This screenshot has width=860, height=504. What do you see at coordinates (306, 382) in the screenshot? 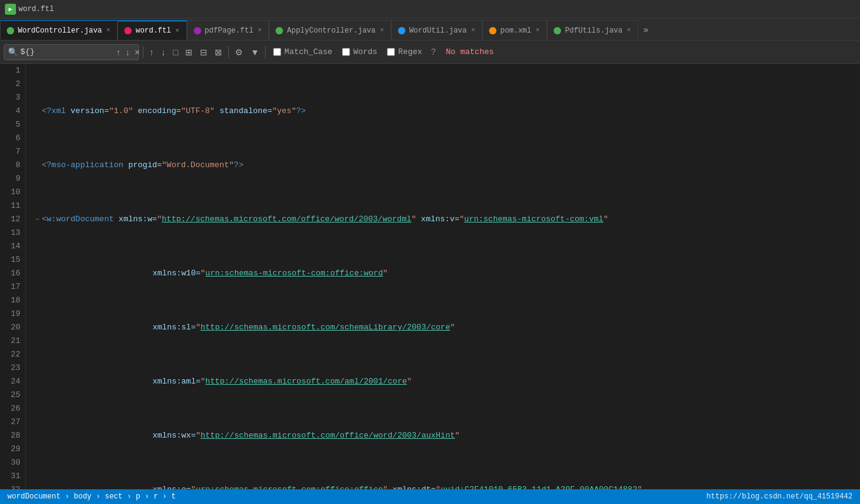
I see `code-token: "http://schemas.microsoft.com/aml/2001/c…` at bounding box center [306, 382].